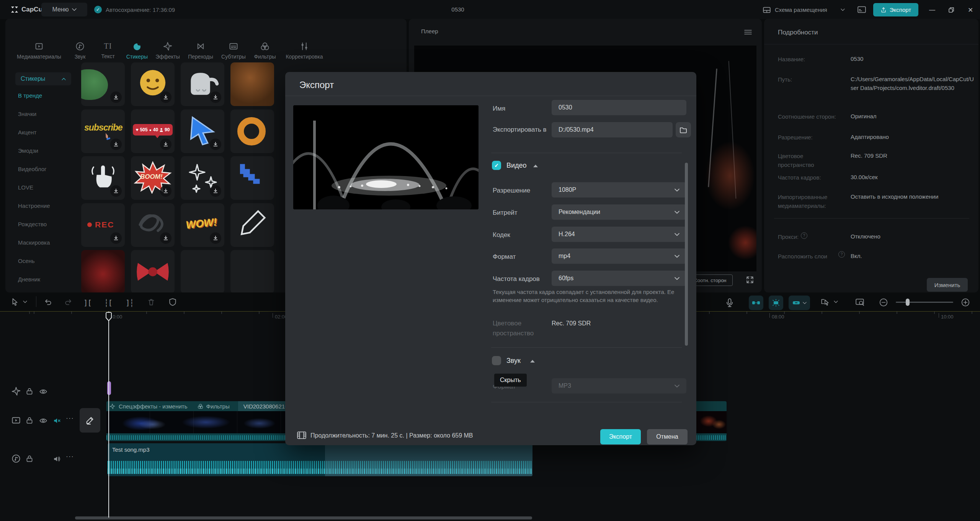  What do you see at coordinates (39, 51) in the screenshot?
I see `tab-media: Медиаматериалы` at bounding box center [39, 51].